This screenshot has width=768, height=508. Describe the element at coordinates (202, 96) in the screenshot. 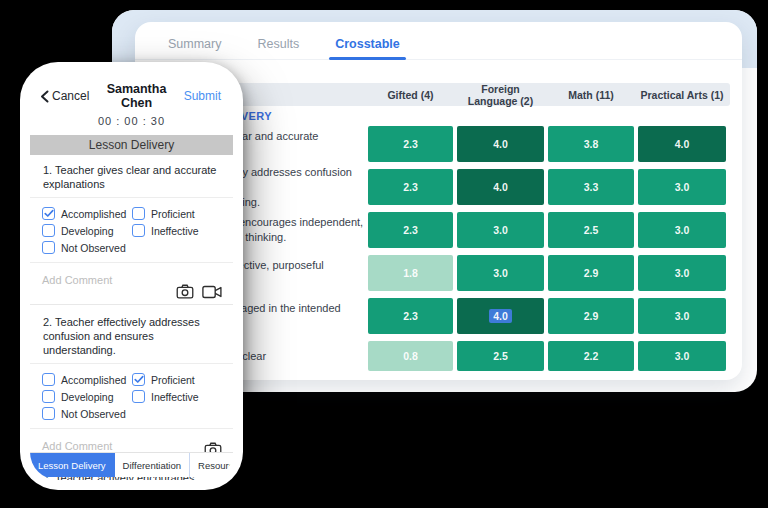

I see `submit-button: Submit` at that location.